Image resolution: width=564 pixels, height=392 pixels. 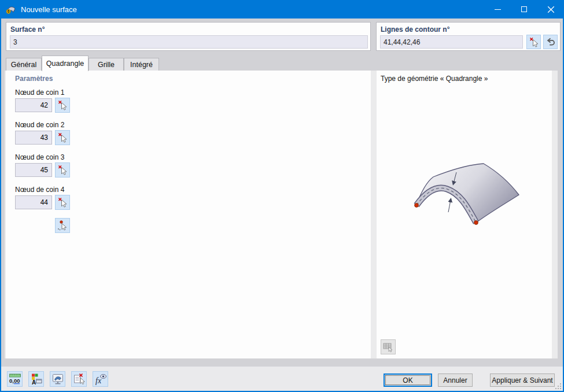 What do you see at coordinates (189, 36) in the screenshot?
I see `surface-number-group: Surface n°` at bounding box center [189, 36].